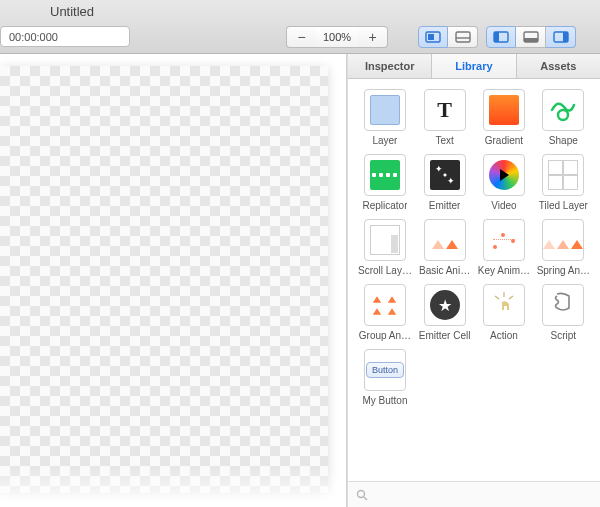  What do you see at coordinates (564, 206) in the screenshot?
I see `library-item-label: Tiled Layer` at bounding box center [564, 206].